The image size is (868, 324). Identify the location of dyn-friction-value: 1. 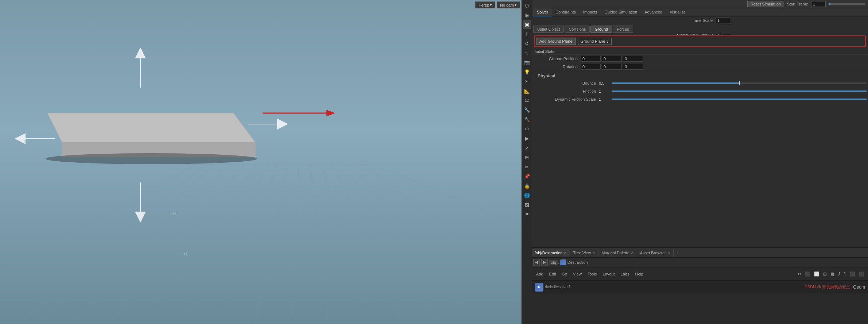
(605, 99).